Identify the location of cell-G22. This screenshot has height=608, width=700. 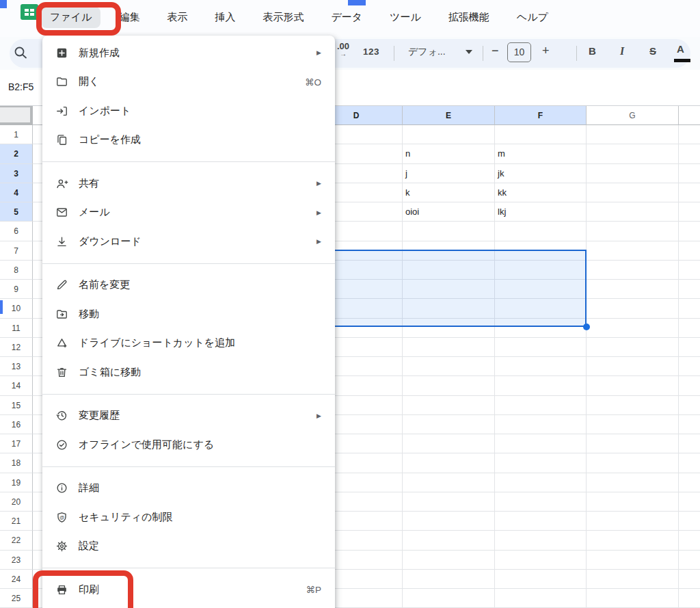
(633, 540).